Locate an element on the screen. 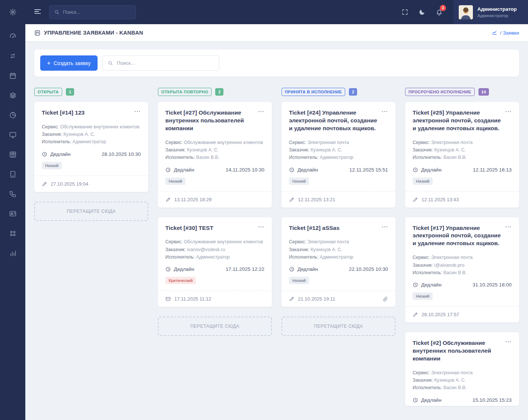 The height and width of the screenshot is (420, 528). ticket-card: Ticket [#24] Управление электронной почт… is located at coordinates (338, 155).